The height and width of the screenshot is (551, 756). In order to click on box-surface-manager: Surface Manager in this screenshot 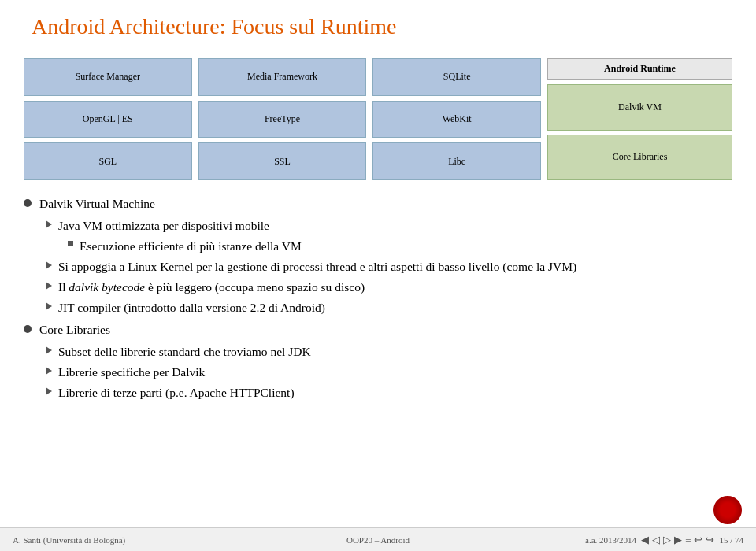, I will do `click(108, 77)`.